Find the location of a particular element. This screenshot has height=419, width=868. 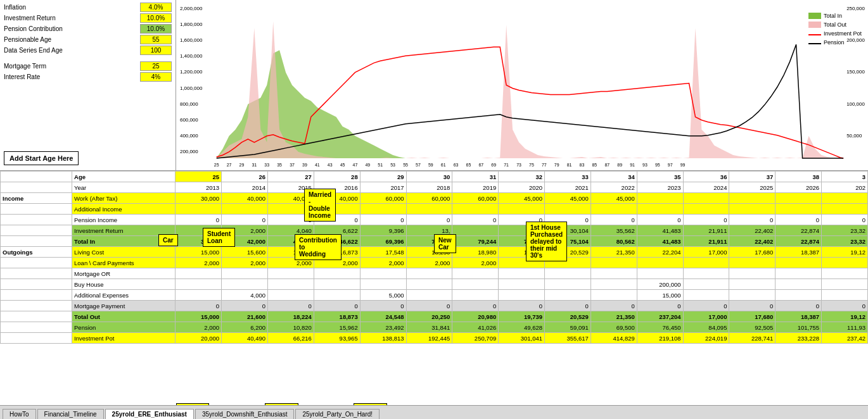

to-2020: 19,739 is located at coordinates (522, 316).